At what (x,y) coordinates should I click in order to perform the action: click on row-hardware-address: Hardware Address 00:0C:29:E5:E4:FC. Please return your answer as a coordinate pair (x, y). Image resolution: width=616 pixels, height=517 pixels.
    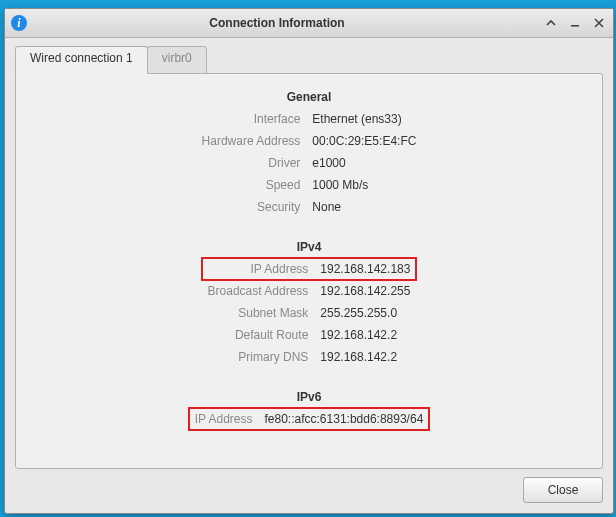
    Looking at the image, I should click on (310, 141).